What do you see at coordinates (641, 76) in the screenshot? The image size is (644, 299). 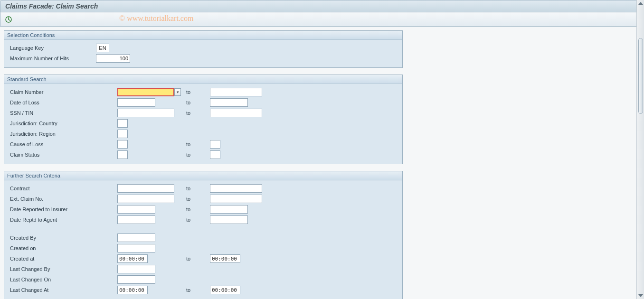 I see `scroll-thumb` at bounding box center [641, 76].